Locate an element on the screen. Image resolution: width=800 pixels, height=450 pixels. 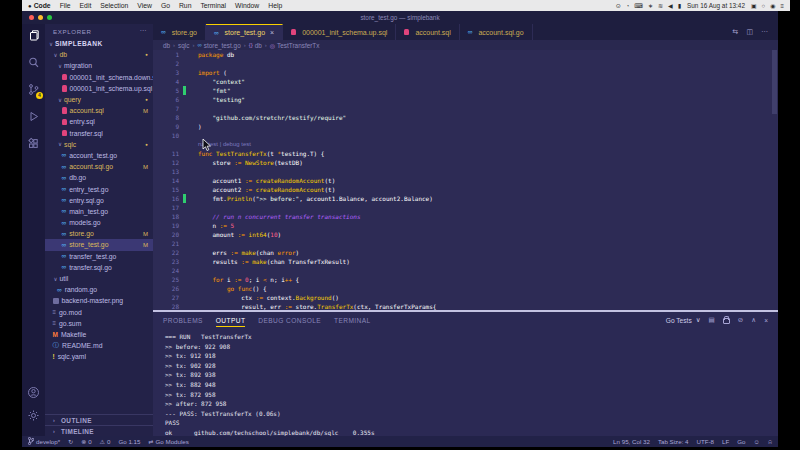
menu-item-code: Code is located at coordinates (42, 6).